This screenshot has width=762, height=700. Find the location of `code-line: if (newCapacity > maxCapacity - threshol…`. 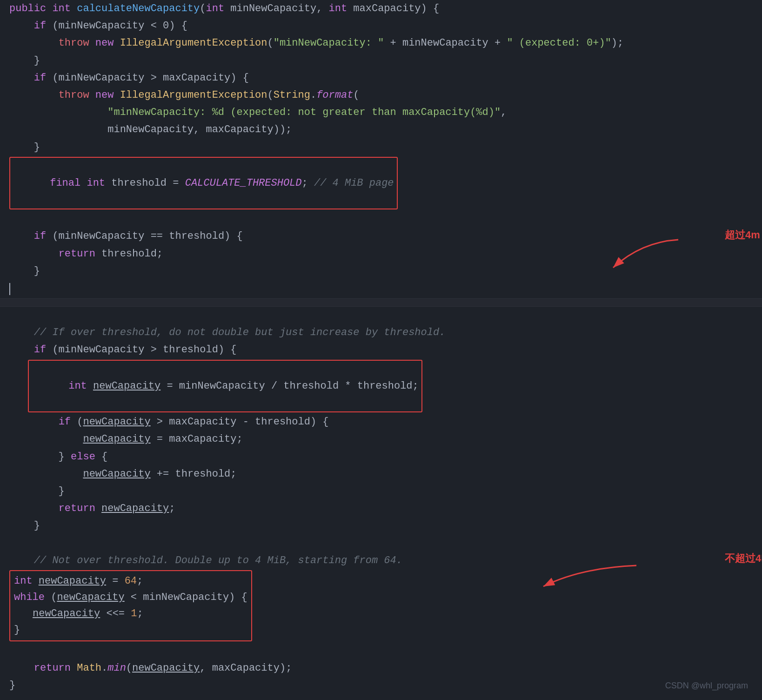

code-line: if (newCapacity > maxCapacity - threshol… is located at coordinates (381, 422).